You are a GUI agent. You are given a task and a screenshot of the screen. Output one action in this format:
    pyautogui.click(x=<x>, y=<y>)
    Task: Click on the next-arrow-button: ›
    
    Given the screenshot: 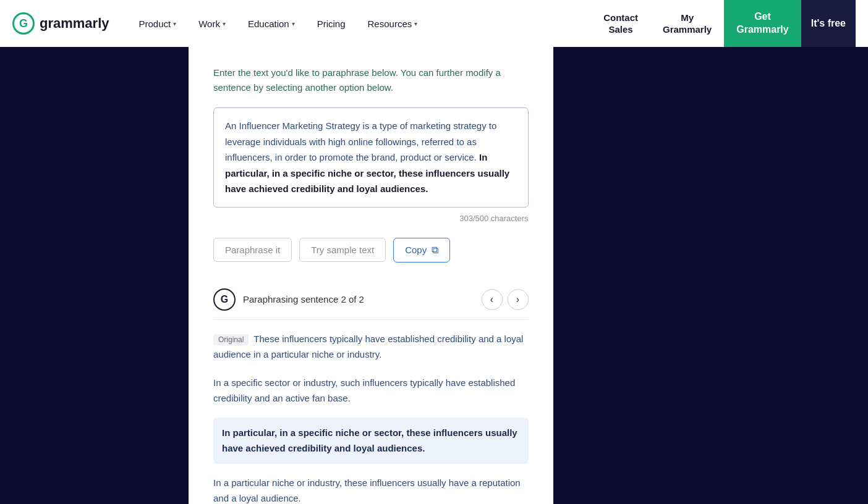 What is the action you would take?
    pyautogui.click(x=518, y=300)
    